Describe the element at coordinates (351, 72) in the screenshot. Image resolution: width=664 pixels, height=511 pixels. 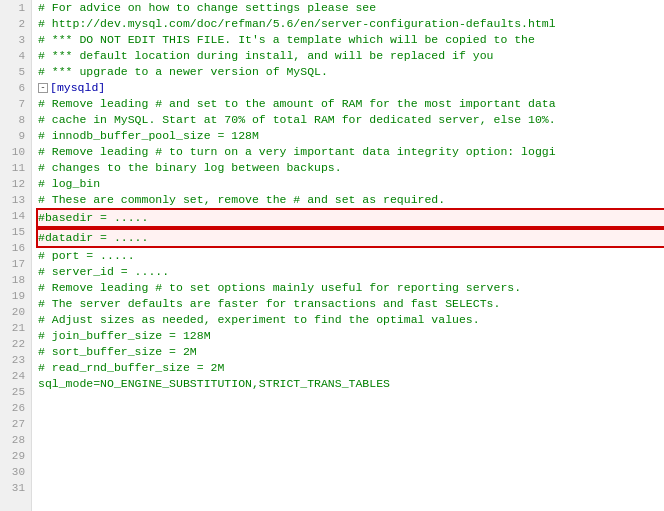
I see `code-line-5: # *** upgrade to a newer version of MySQ…` at that location.